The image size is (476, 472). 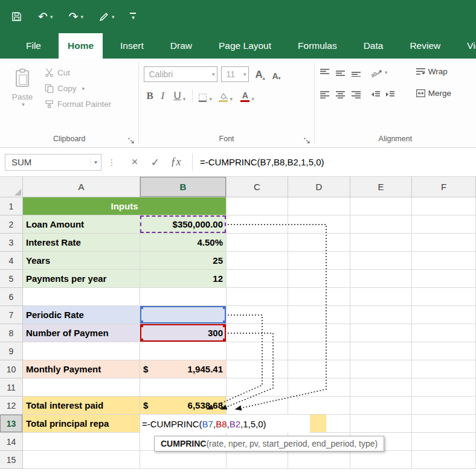 I want to click on row-header-11: 11, so click(x=11, y=387).